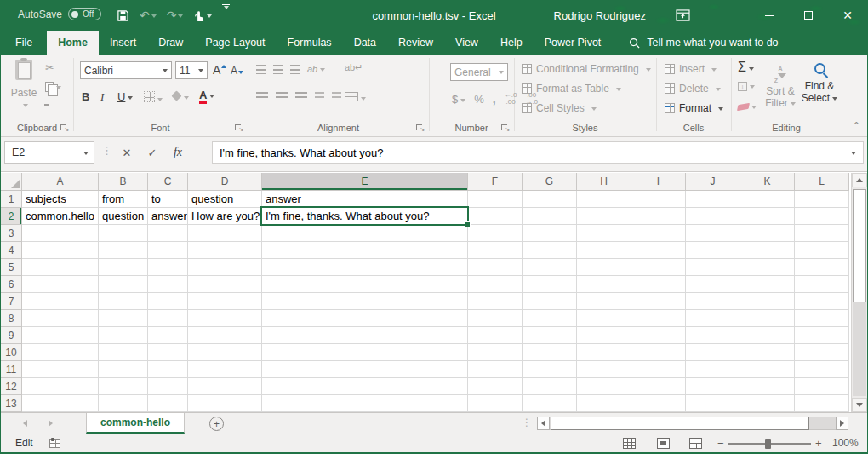 Image resolution: width=868 pixels, height=454 pixels. I want to click on underline-dropdown-icon, so click(130, 99).